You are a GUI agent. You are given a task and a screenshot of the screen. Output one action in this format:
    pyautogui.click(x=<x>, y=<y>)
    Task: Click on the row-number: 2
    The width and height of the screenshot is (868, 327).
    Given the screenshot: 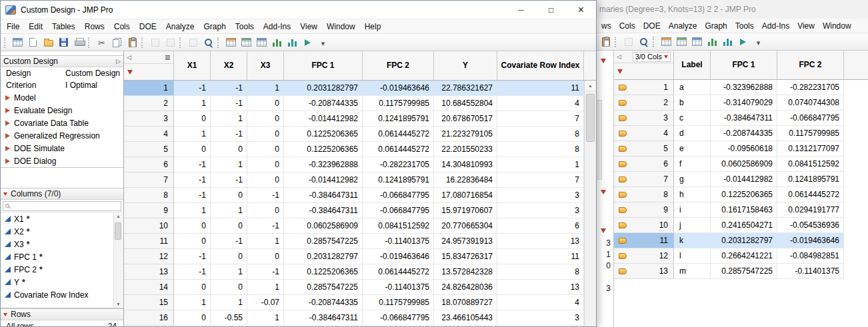 What is the action you would take?
    pyautogui.click(x=149, y=104)
    